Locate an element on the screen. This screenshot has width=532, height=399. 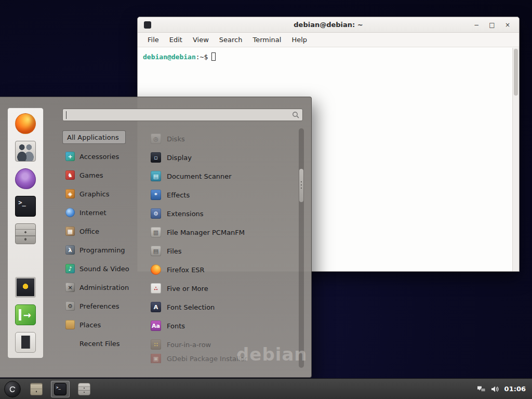
application-label: Extensions is located at coordinates (185, 214).